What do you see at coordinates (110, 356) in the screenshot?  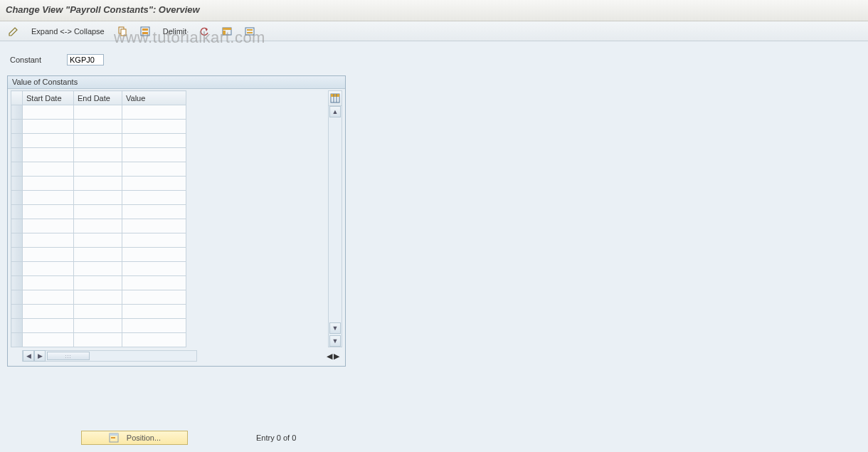 I see `horizontal-scrollbar-left: ◀ ▶ :::` at bounding box center [110, 356].